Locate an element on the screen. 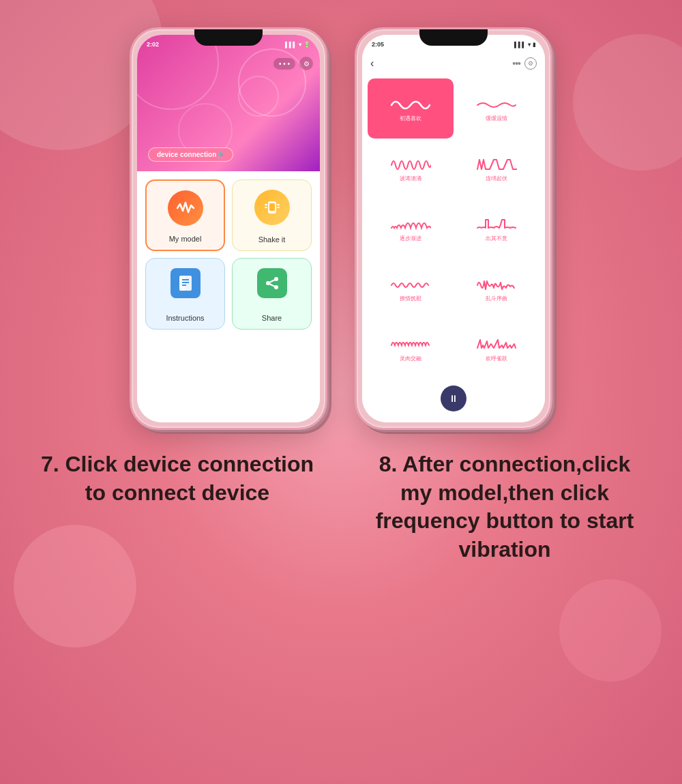  freq-item-7: 撩情抚慰 is located at coordinates (411, 289).